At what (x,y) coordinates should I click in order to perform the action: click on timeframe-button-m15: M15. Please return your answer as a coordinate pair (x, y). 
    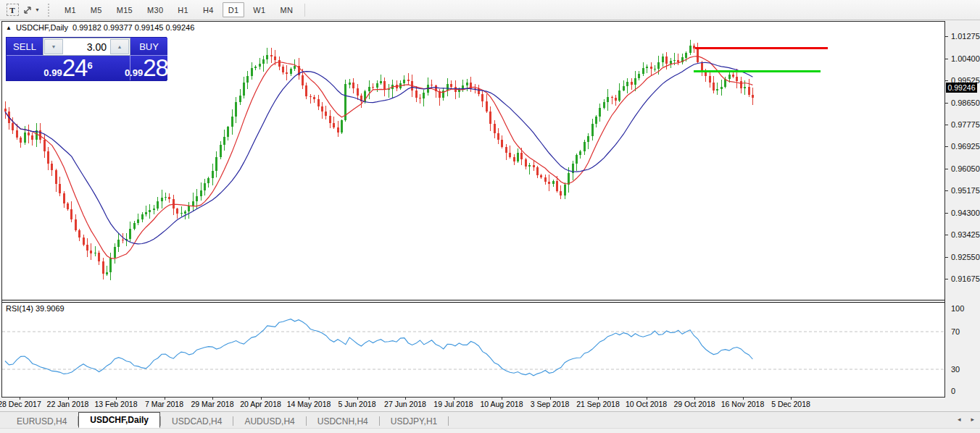
    Looking at the image, I should click on (125, 10).